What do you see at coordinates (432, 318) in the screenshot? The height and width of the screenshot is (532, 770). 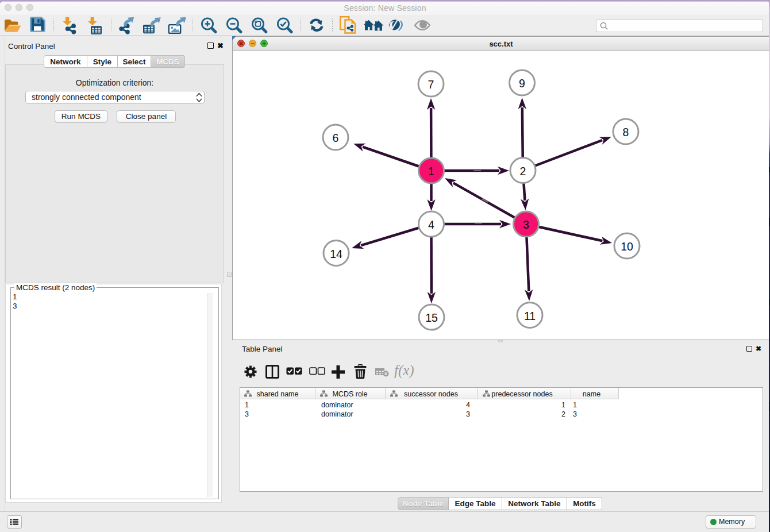 I see `svg-text: 15` at bounding box center [432, 318].